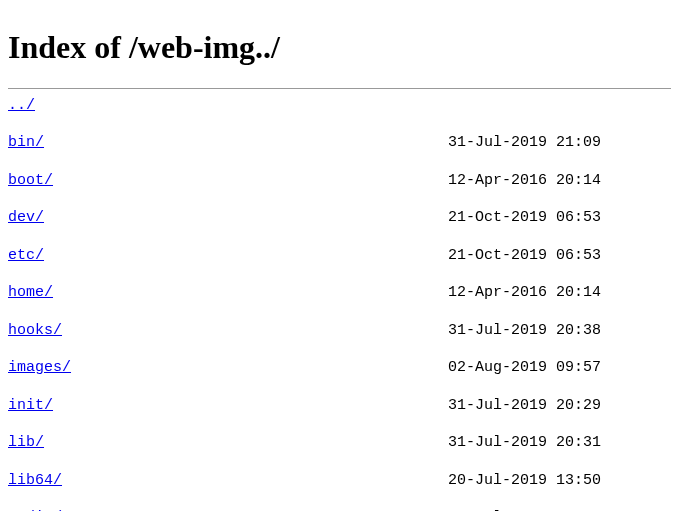  Describe the element at coordinates (524, 144) in the screenshot. I see `entry-date: 31-Jul-2019 21:09` at that location.